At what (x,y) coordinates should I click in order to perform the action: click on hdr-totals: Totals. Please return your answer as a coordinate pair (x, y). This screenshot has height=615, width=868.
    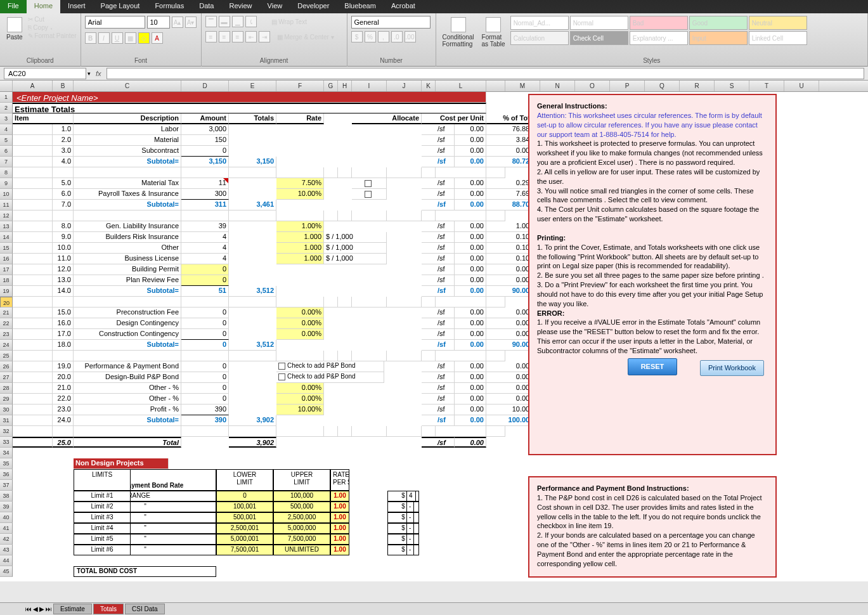
    Looking at the image, I should click on (252, 119).